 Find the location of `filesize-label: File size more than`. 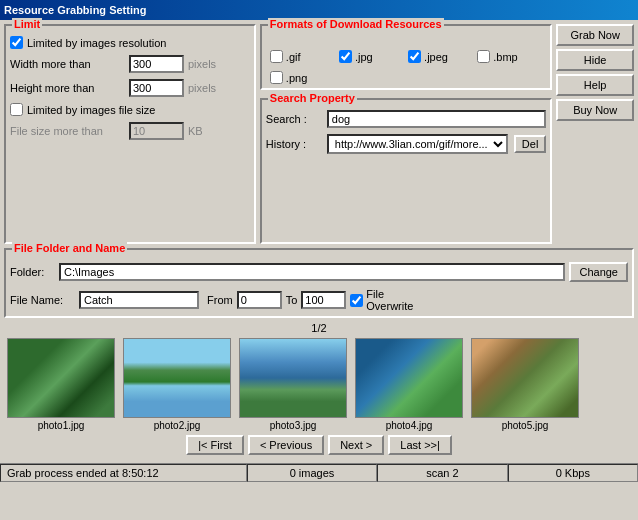

filesize-label: File size more than is located at coordinates (68, 131).